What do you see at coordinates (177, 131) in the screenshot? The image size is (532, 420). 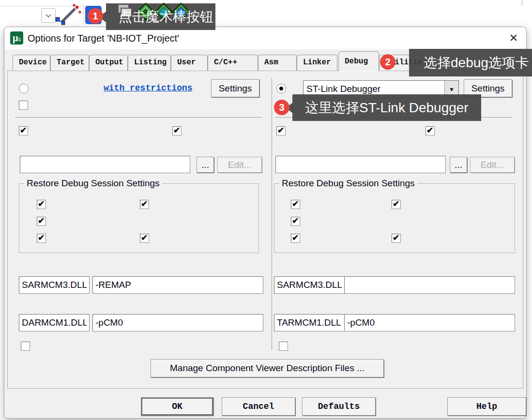 I see `run-to-main-checkbox-left` at bounding box center [177, 131].